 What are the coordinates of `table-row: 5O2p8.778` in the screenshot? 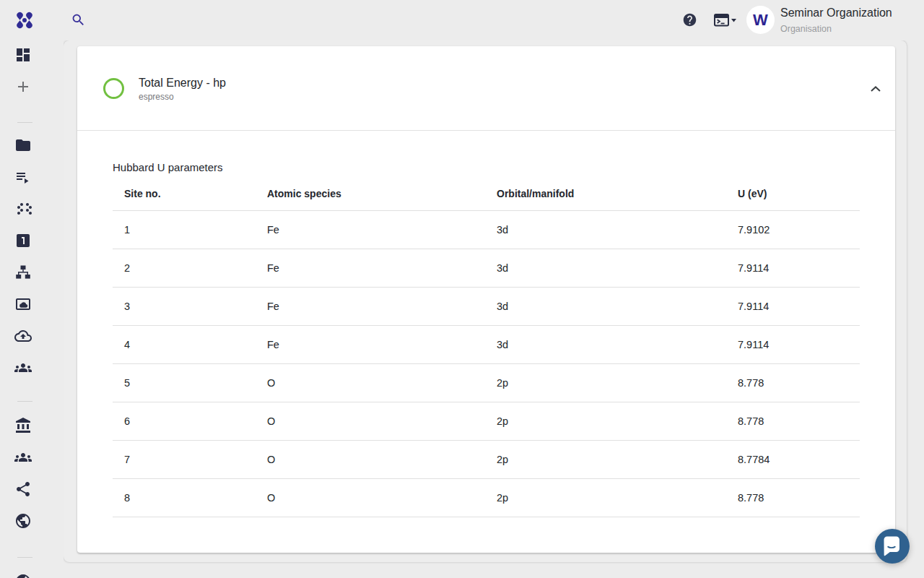 It's located at (487, 383).